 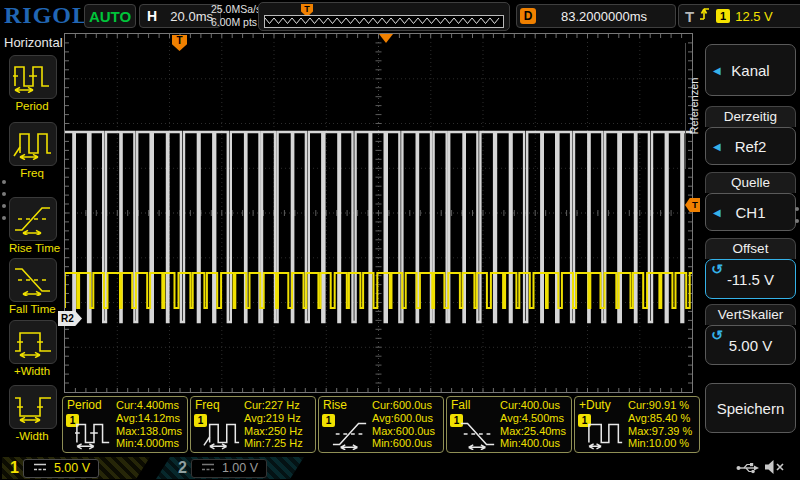 I want to click on sidebar-item-pwidth: +Width, so click(x=32, y=348).